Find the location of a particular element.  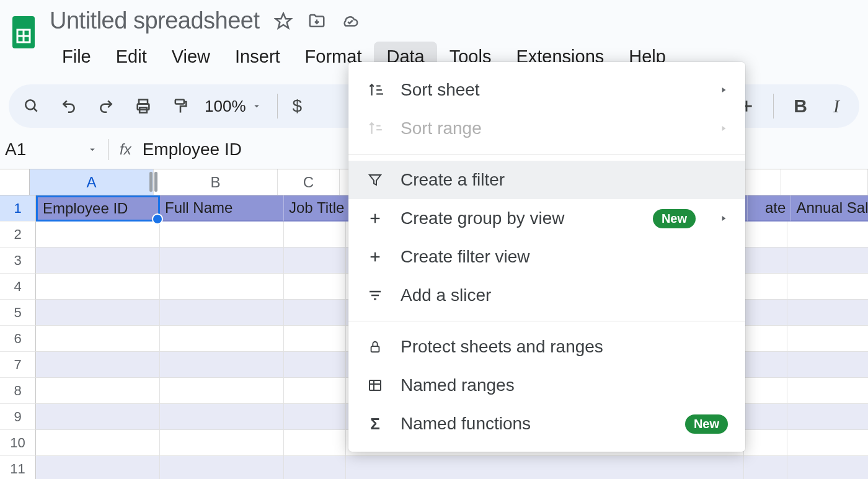

undo-icon is located at coordinates (69, 106).